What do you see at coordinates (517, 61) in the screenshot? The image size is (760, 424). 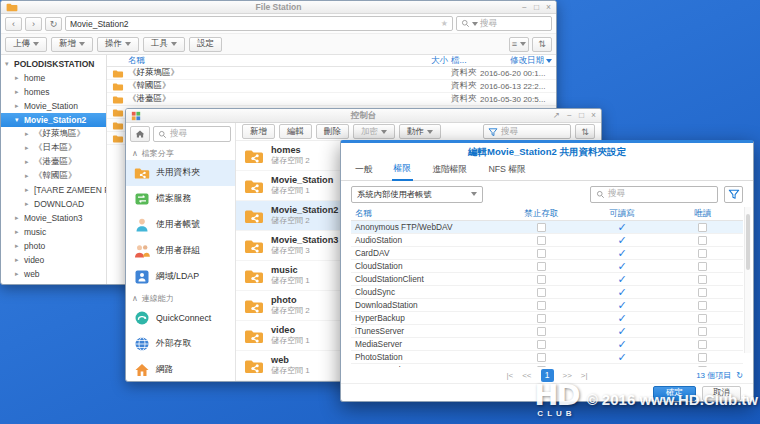 I see `column-modified: 修改日期` at bounding box center [517, 61].